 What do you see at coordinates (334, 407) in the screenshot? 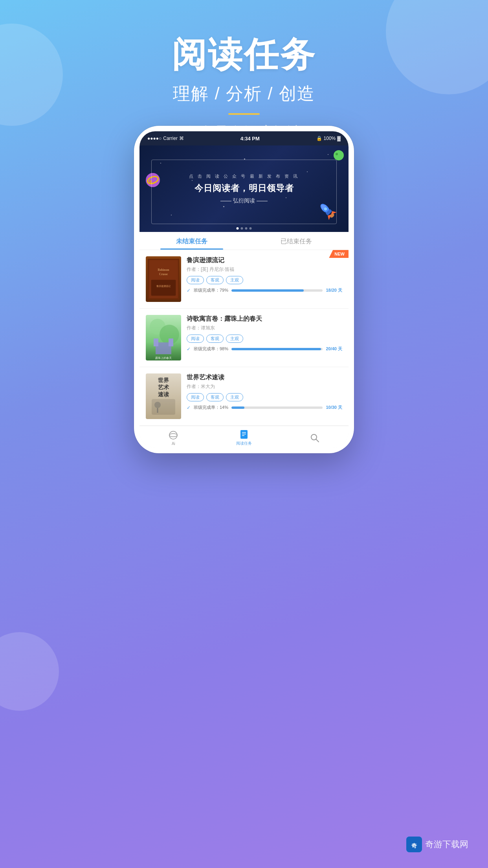
I see `progress-days-3: 10/30 天` at bounding box center [334, 407].